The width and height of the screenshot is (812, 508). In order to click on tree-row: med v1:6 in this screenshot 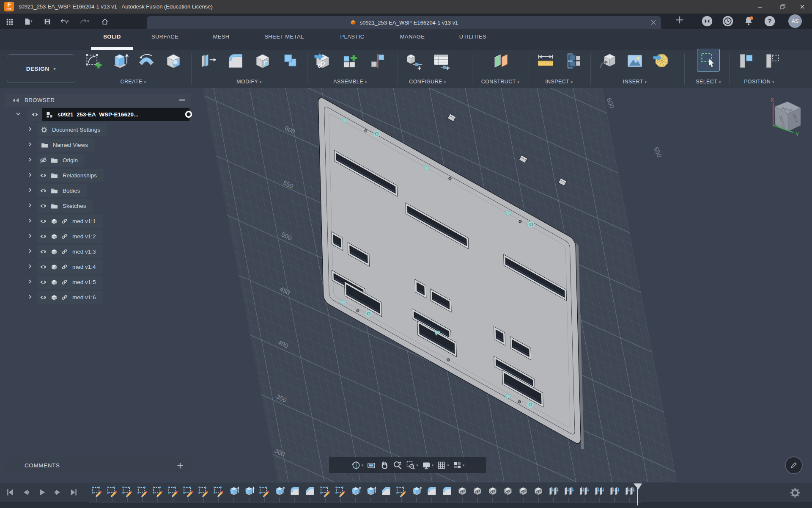, I will do `click(98, 298)`.